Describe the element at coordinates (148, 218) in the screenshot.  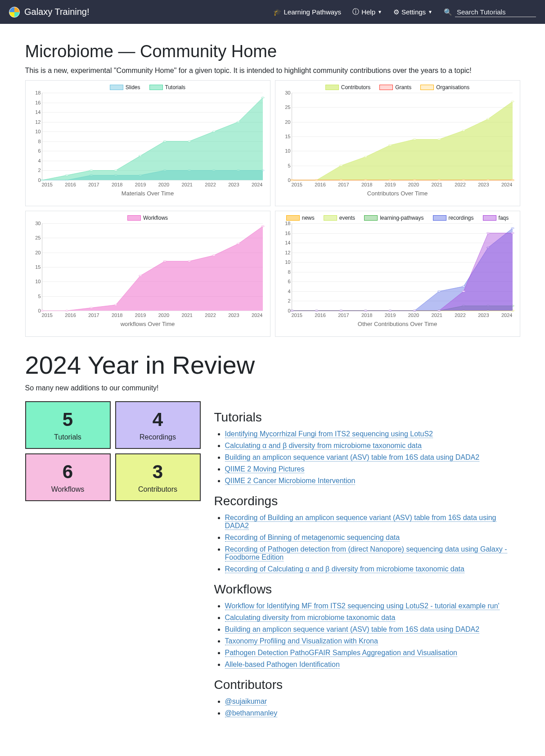
I see `legend-item: Workflows` at that location.